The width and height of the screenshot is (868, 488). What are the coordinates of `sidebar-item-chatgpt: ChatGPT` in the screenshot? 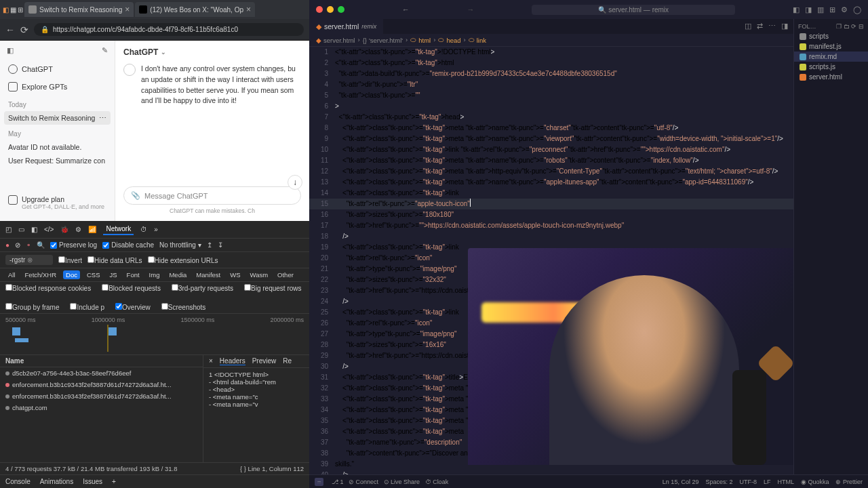 It's located at (57, 69).